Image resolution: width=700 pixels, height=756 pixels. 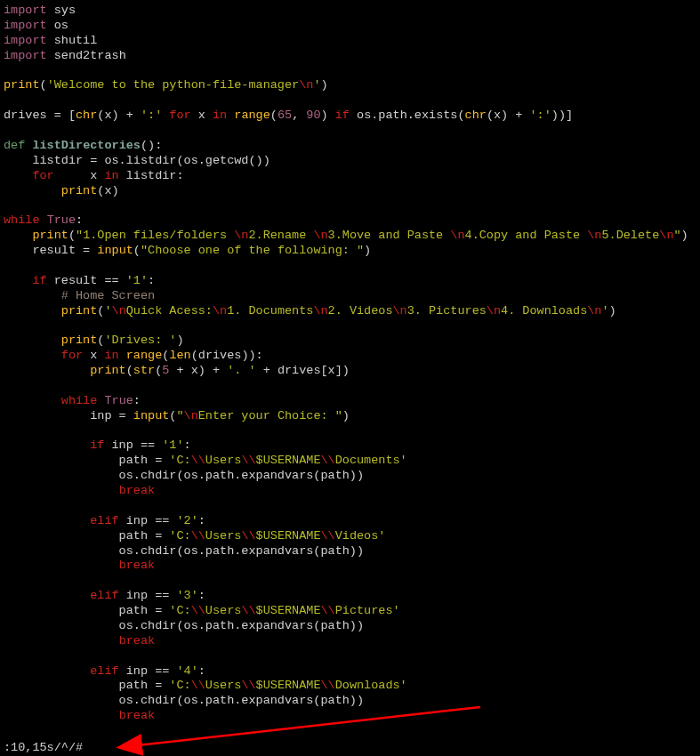 I want to click on module-name: sys, so click(x=65, y=11).